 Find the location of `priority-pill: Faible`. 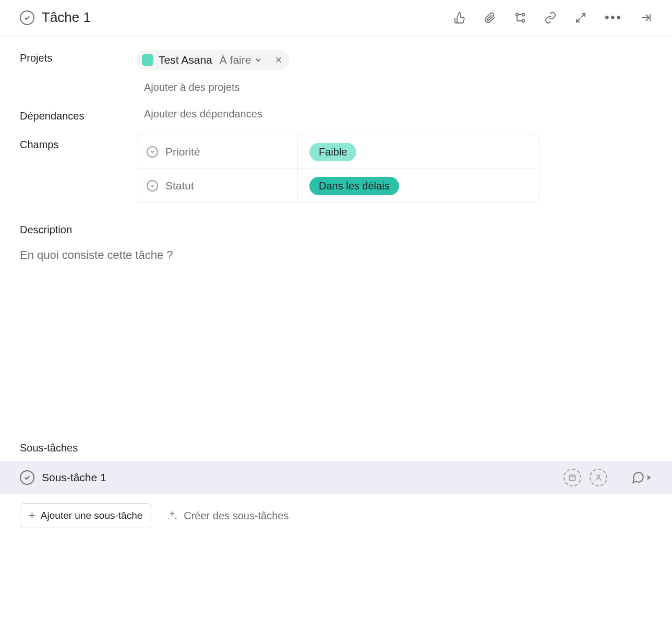

priority-pill: Faible is located at coordinates (333, 152).